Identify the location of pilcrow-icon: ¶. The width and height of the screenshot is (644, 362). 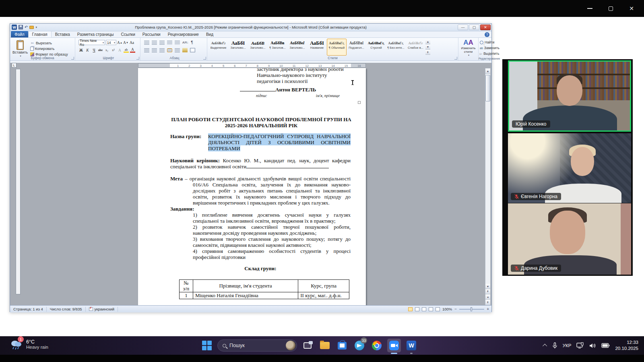
(192, 43).